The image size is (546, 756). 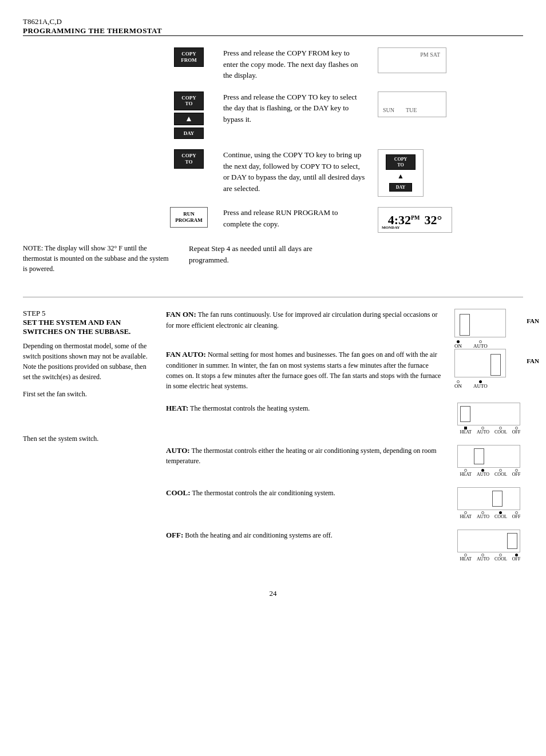 What do you see at coordinates (490, 515) in the screenshot?
I see `cool-sys-labels: HEAT AUTO COOL OFF` at bounding box center [490, 515].